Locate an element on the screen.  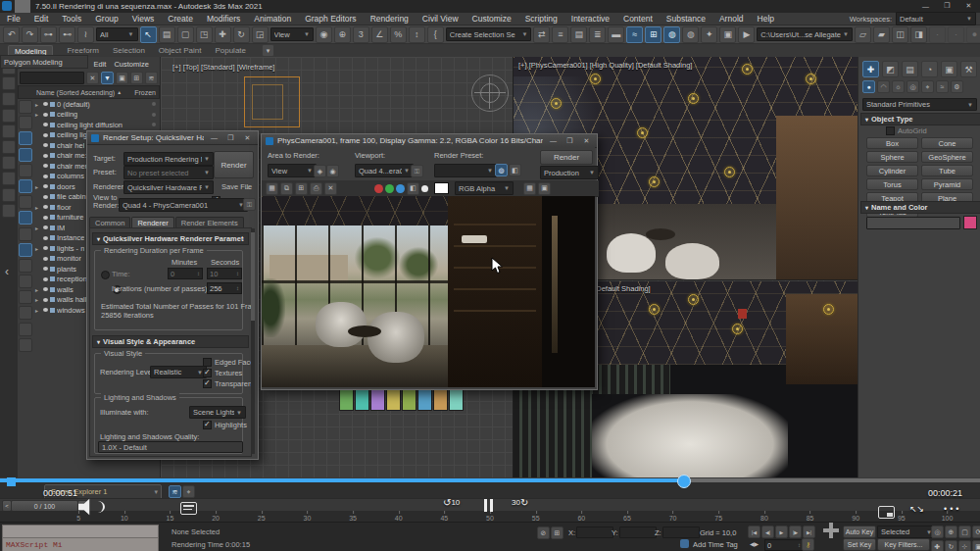
object-type-rollout: ▾ Object Type is located at coordinates (920, 120).